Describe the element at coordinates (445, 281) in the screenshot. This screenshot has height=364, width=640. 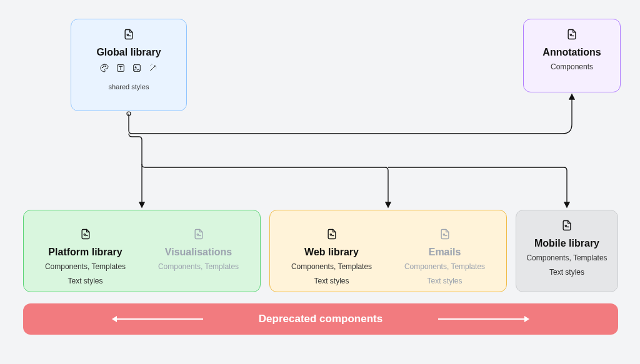
I see `emails-sub2: Text styles` at that location.